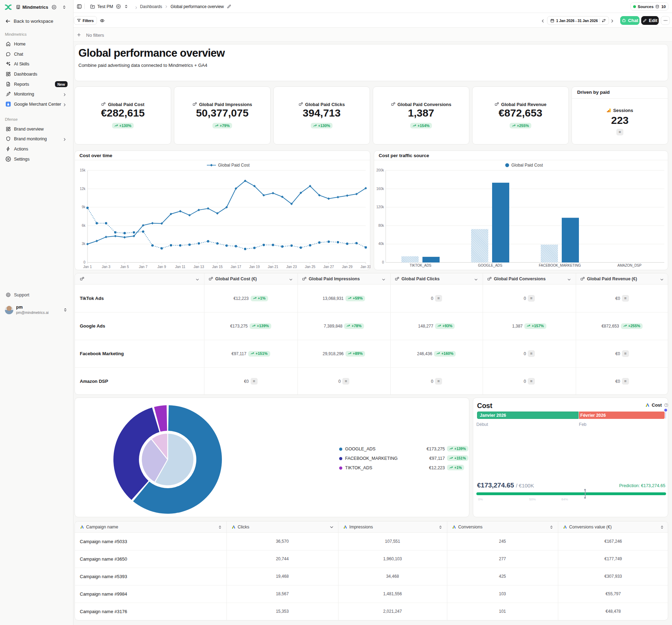 The image size is (672, 625). Describe the element at coordinates (144, 267) in the screenshot. I see `svg-text: Jan 7` at that location.